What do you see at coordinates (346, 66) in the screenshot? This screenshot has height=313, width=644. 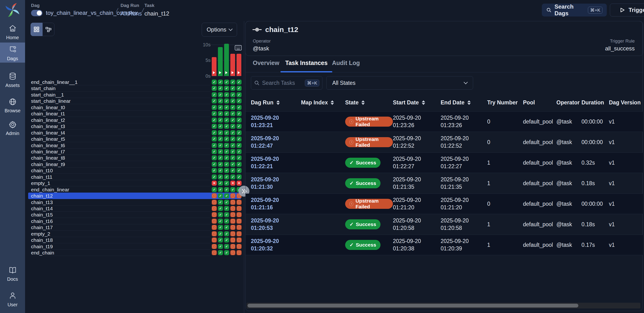 I see `tab-audit-log: Audit Log` at bounding box center [346, 66].